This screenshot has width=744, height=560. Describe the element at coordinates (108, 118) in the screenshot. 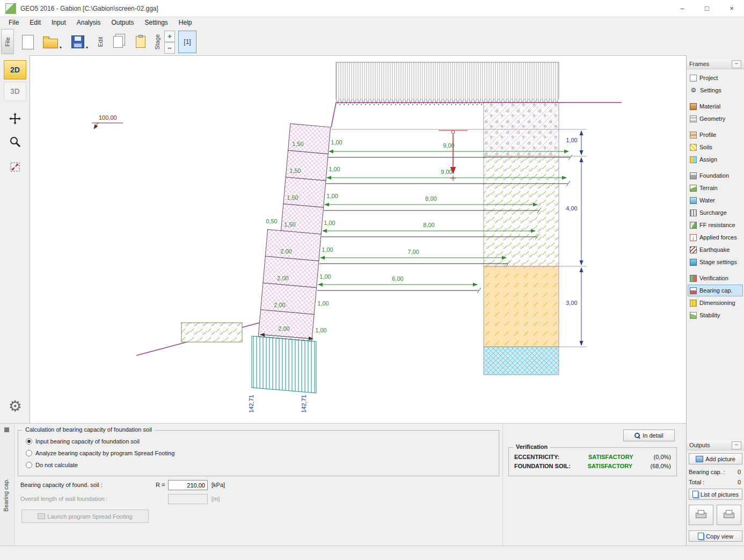

I see `elevation-label: 100,00` at that location.